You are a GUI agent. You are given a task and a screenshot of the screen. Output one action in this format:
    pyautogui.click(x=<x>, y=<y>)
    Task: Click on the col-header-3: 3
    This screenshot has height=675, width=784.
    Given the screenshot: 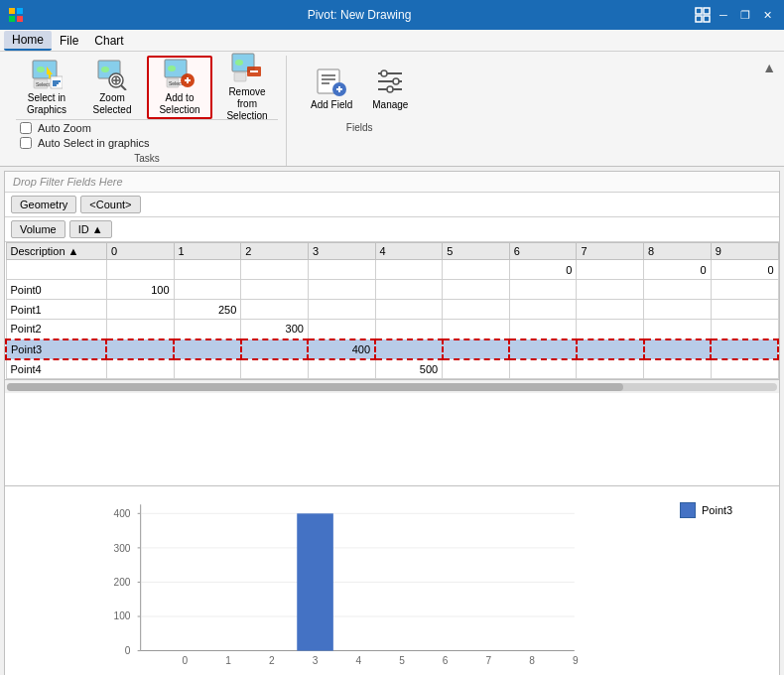 What is the action you would take?
    pyautogui.click(x=341, y=252)
    